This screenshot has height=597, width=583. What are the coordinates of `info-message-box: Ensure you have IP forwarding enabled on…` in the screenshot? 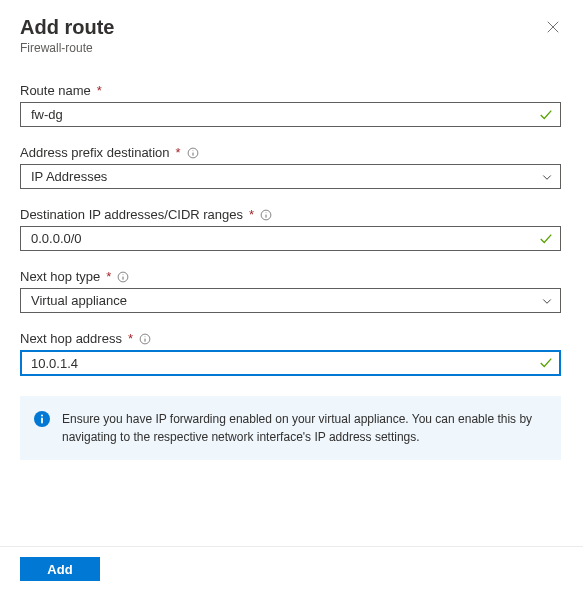 It's located at (290, 428).